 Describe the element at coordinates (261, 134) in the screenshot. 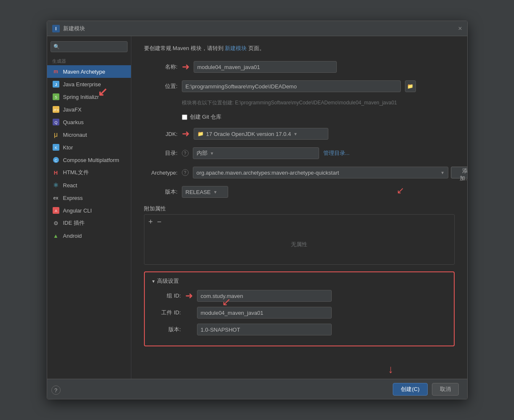

I see `jdk-dropdown: 📁 17 Oracle OpenJDK version 17.0.4 ▼` at that location.